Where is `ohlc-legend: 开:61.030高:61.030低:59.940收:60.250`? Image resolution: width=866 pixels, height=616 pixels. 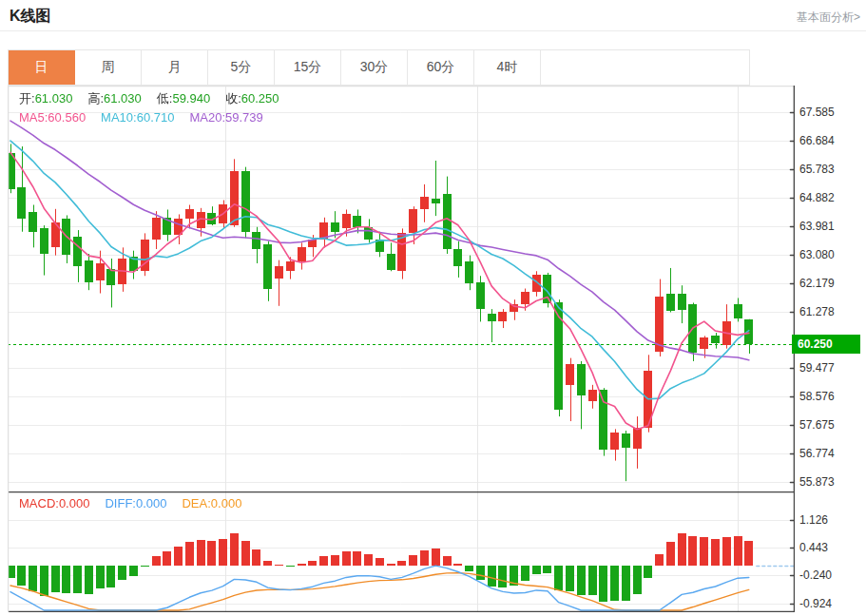 ohlc-legend: 开:61.030高:61.030低:59.940收:60.250 is located at coordinates (157, 99).